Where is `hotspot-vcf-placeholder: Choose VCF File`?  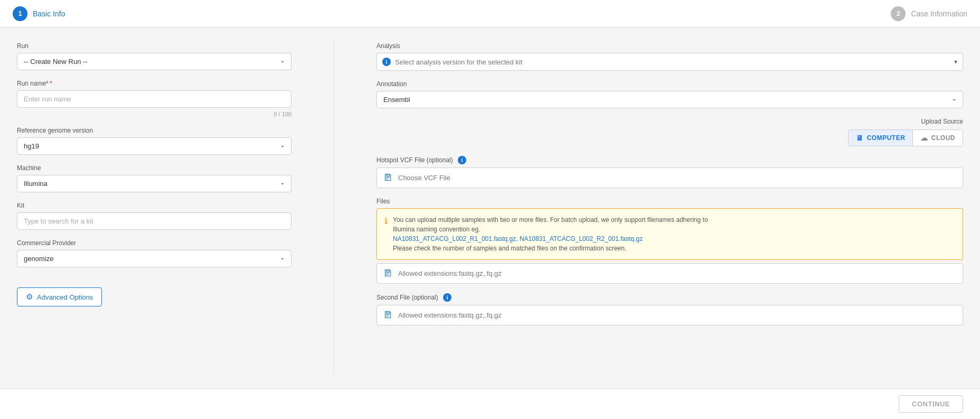 hotspot-vcf-placeholder: Choose VCF File is located at coordinates (677, 178).